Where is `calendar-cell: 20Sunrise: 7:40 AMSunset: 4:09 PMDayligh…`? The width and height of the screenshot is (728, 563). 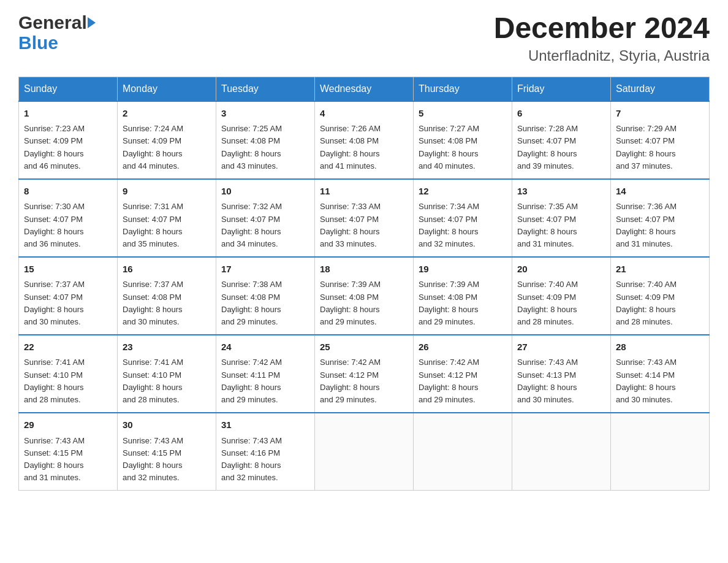
calendar-cell: 20Sunrise: 7:40 AMSunset: 4:09 PMDayligh… is located at coordinates (561, 296).